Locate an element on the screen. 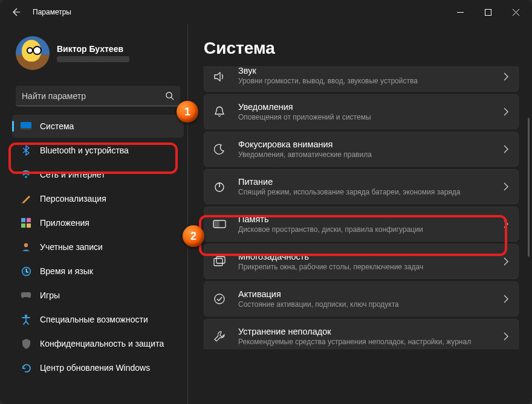 This screenshot has height=404, width=532. tile-head: Устранение неполадок is located at coordinates (365, 332).